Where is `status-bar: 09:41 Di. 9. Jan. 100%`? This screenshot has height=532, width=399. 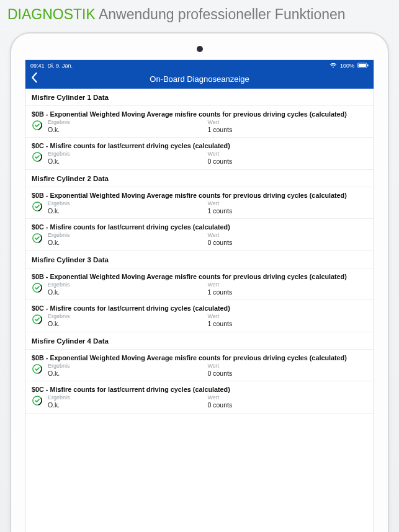
status-bar: 09:41 Di. 9. Jan. 100% is located at coordinates (200, 64).